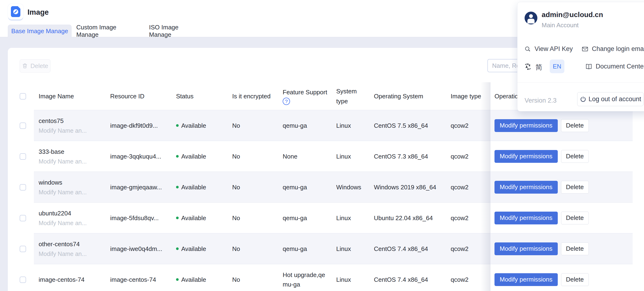 This screenshot has width=644, height=291. What do you see at coordinates (589, 66) in the screenshot?
I see `book-icon` at bounding box center [589, 66].